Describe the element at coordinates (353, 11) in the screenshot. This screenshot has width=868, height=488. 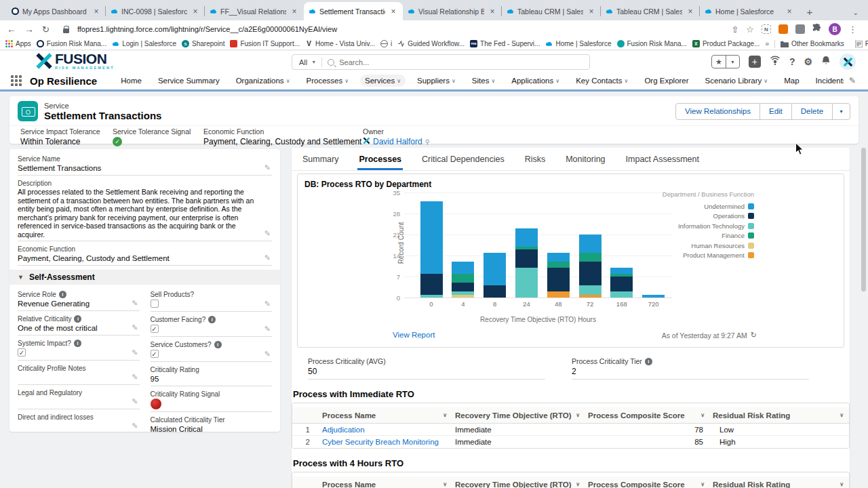
I see `browser-tab: Settlement Transactions | S×` at that location.